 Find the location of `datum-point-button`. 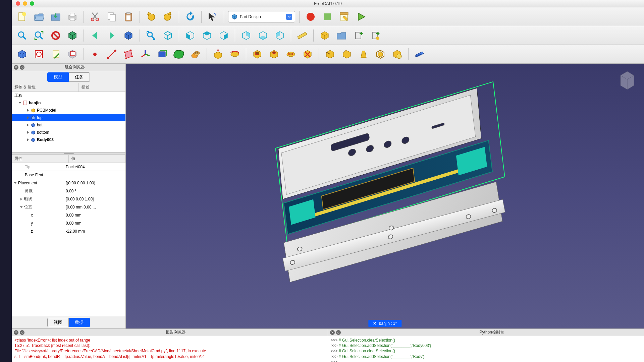

datum-point-button is located at coordinates (95, 54).